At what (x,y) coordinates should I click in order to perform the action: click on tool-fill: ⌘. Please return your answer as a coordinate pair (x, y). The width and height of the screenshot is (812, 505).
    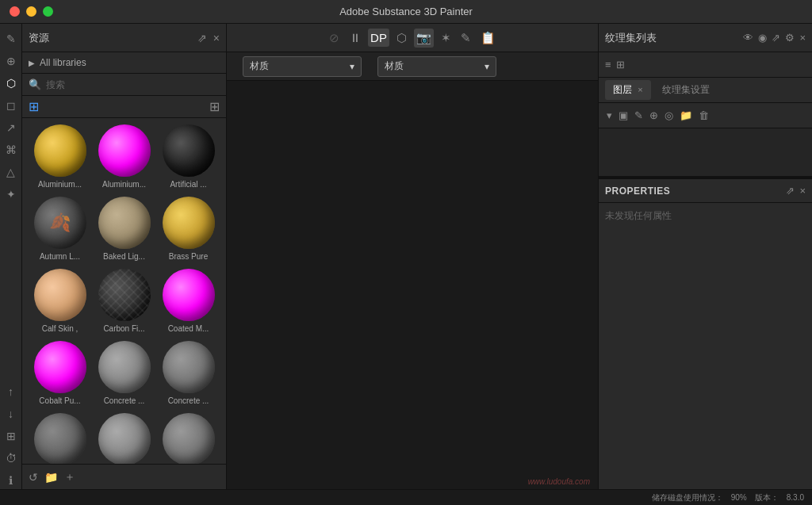
    Looking at the image, I should click on (11, 150).